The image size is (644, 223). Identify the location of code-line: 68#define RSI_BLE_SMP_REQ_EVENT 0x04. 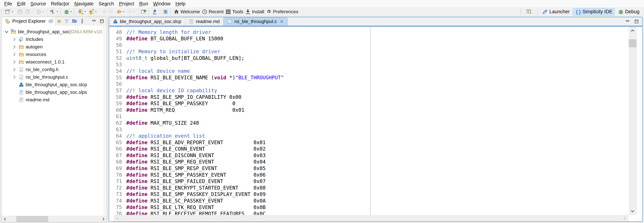
(369, 162).